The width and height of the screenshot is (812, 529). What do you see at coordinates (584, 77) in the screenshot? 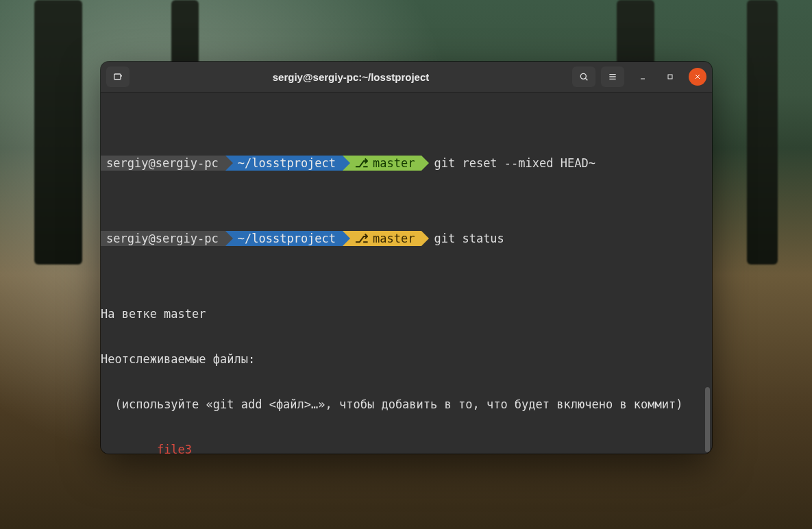
I see `search-button` at bounding box center [584, 77].